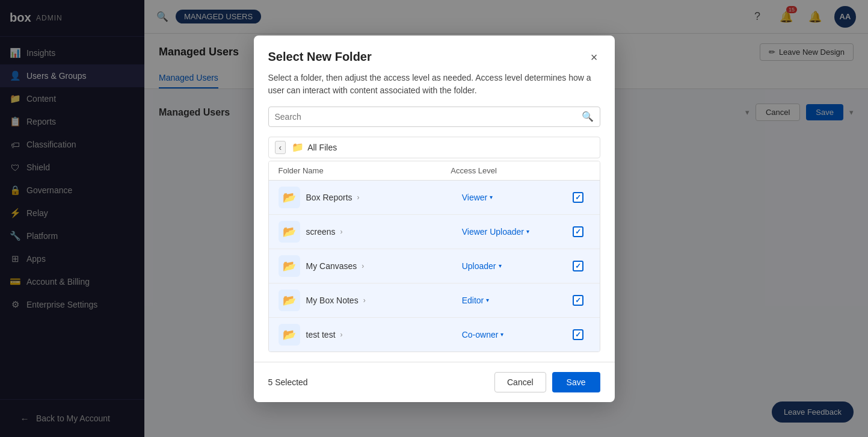  What do you see at coordinates (321, 232) in the screenshot?
I see `folder-name: screens` at bounding box center [321, 232].